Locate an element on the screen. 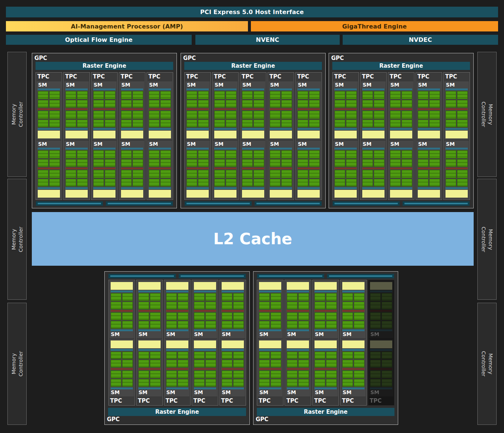 The width and height of the screenshot is (504, 433). memory-controller-block: Memory Controller is located at coordinates (17, 114).